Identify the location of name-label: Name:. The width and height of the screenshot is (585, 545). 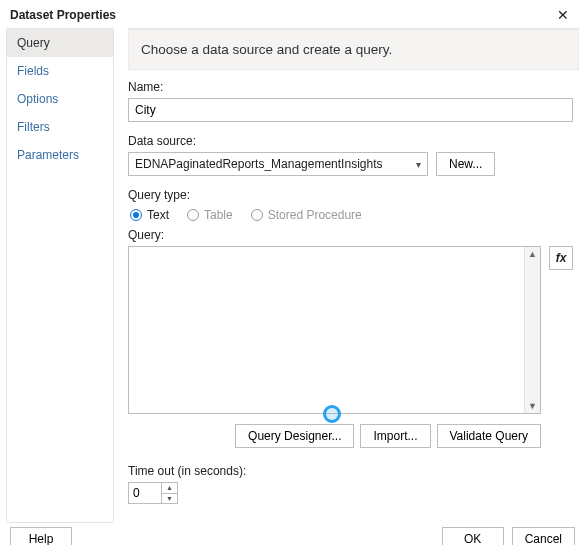
(350, 87).